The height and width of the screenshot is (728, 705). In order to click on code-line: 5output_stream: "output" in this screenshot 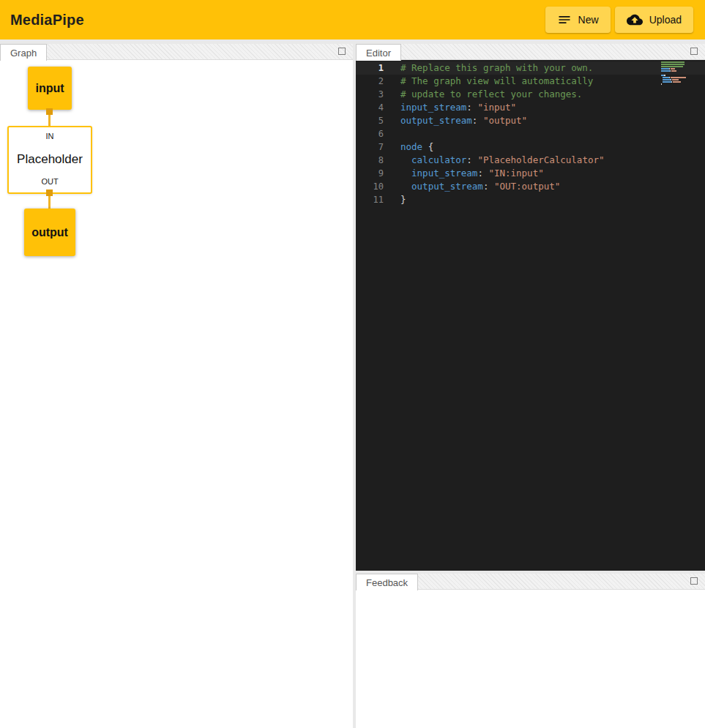, I will do `click(530, 121)`.